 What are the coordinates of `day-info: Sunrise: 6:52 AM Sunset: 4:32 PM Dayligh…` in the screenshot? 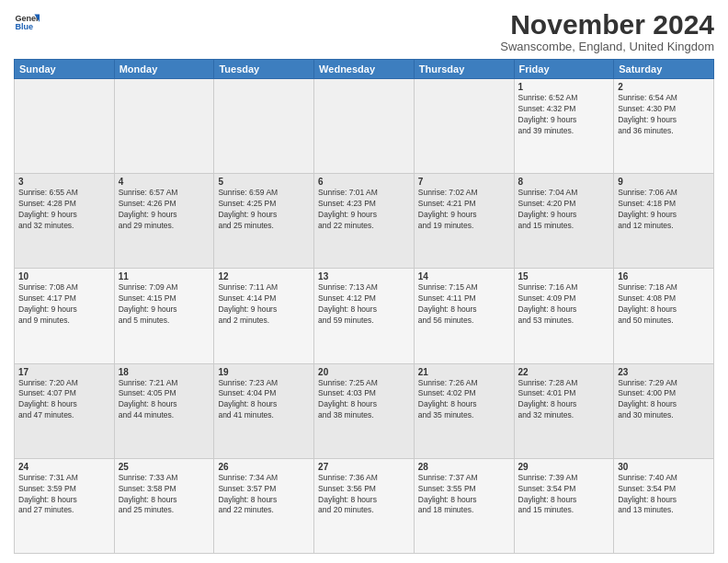 It's located at (564, 115).